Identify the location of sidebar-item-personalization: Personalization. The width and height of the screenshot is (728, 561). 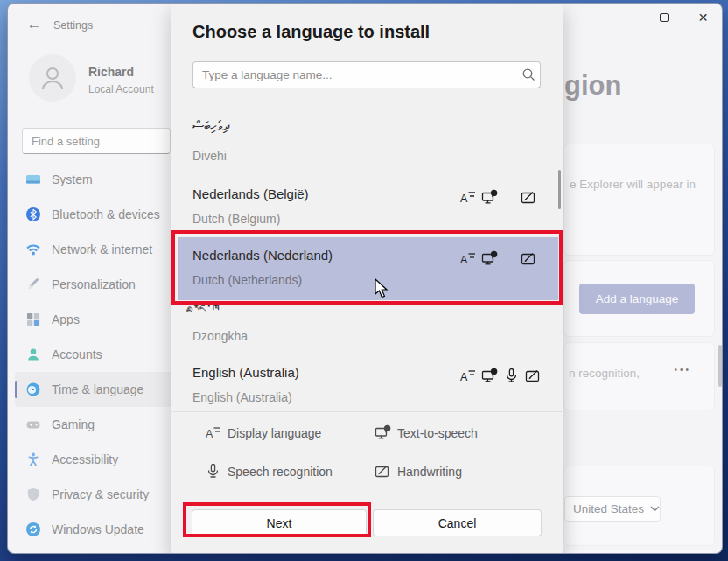
(94, 284).